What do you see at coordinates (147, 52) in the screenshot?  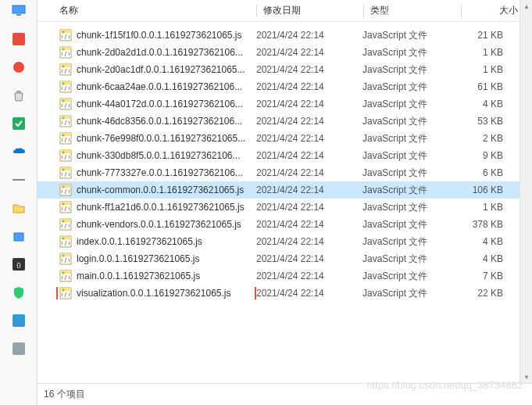 I see `file-name-cell: chunk-2d0a2d1d.0.0.1.161927362106...` at bounding box center [147, 52].